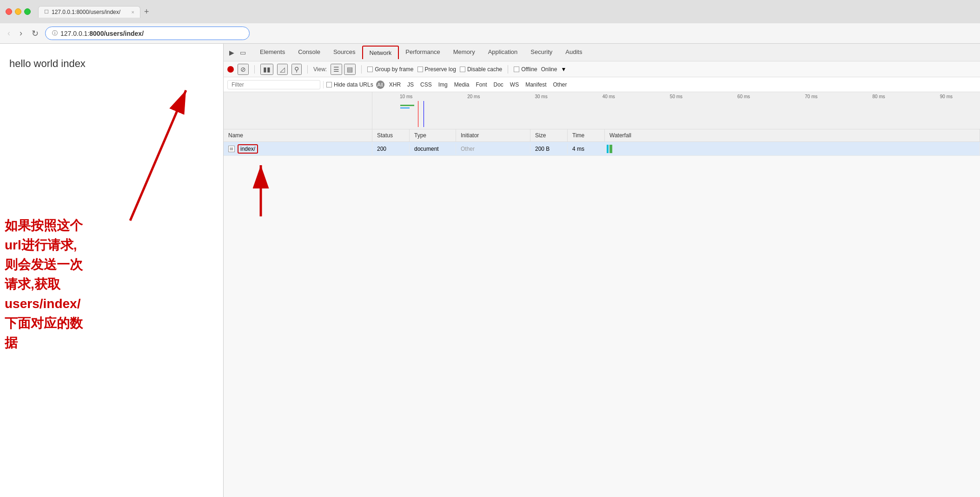  Describe the element at coordinates (676, 97) in the screenshot. I see `tick-50ms: 50 ms` at that location.